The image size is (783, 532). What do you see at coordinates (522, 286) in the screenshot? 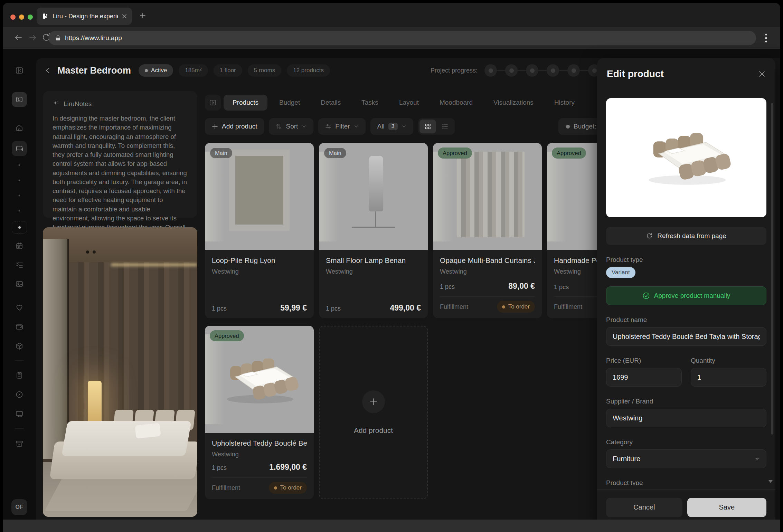
I see `product-price: 89,00 €` at bounding box center [522, 286].